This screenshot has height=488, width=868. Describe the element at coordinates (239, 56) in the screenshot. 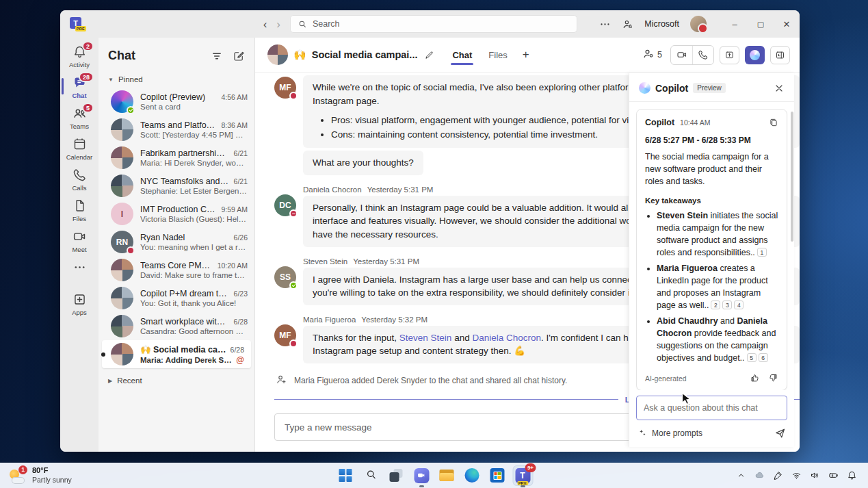

I see `new-chat-icon` at that location.